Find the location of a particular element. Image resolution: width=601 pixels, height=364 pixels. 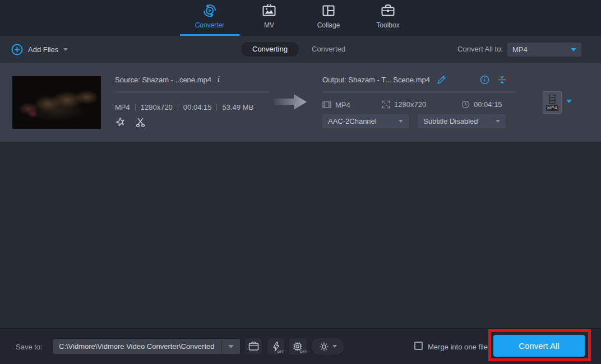

source-resolution: 1280x720 is located at coordinates (157, 108).